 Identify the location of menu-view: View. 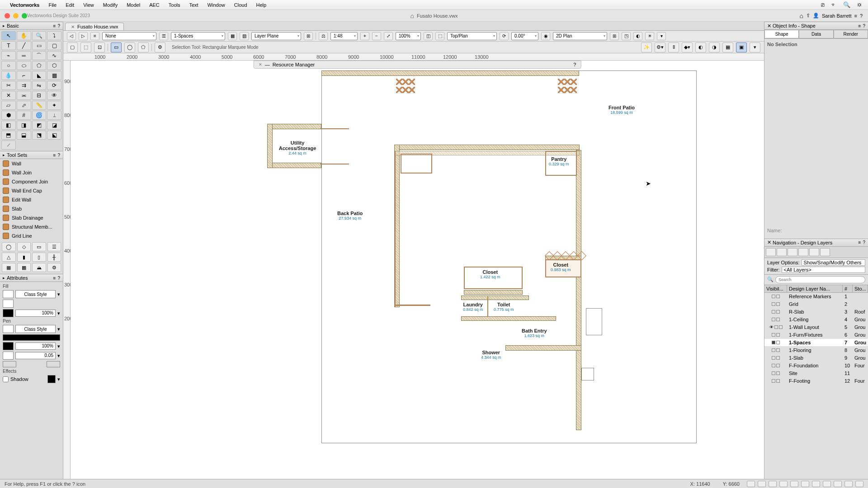
(89, 5).